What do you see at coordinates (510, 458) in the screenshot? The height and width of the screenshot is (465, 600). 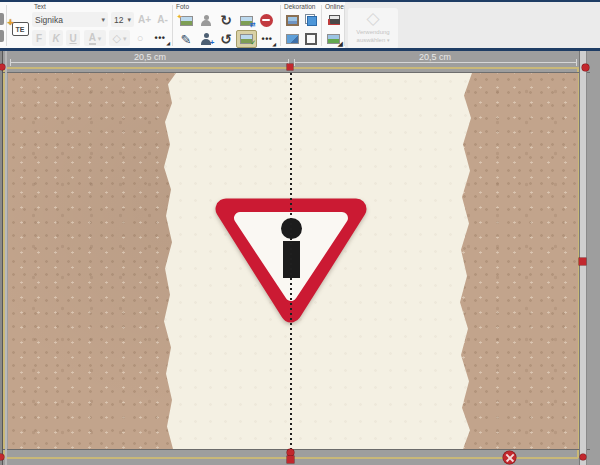 I see `rotate-handle` at bounding box center [510, 458].